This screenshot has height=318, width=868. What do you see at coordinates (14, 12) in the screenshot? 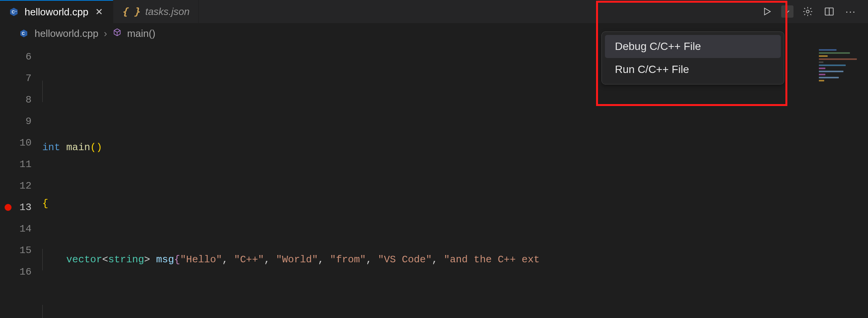
I see `cpp-file-icon: C ++` at bounding box center [14, 12].